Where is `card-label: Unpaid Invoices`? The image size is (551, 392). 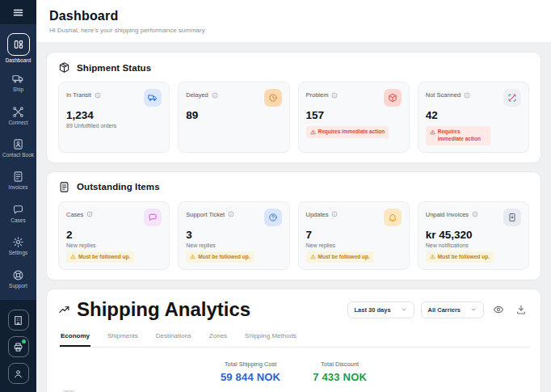 card-label: Unpaid Invoices is located at coordinates (448, 215).